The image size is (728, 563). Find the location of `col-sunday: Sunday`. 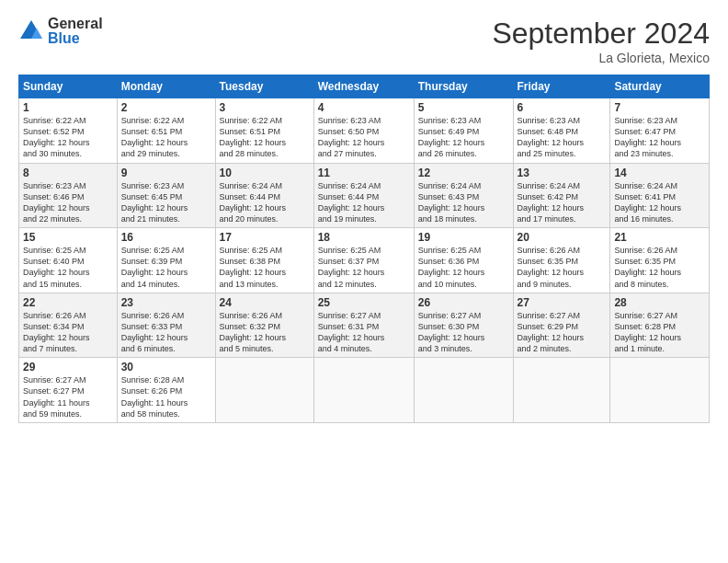

col-sunday: Sunday is located at coordinates (68, 86).